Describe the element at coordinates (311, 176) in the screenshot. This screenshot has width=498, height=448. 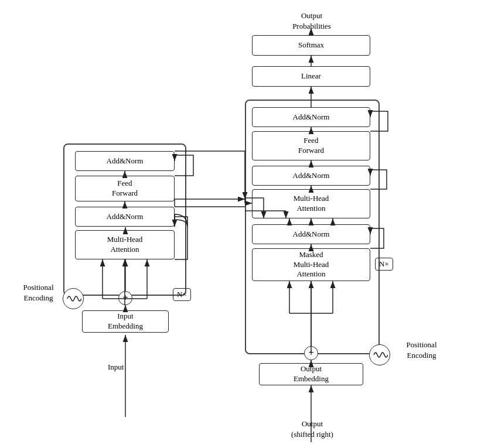
I see `dec-add-norm-2: Add&Norm` at that location.